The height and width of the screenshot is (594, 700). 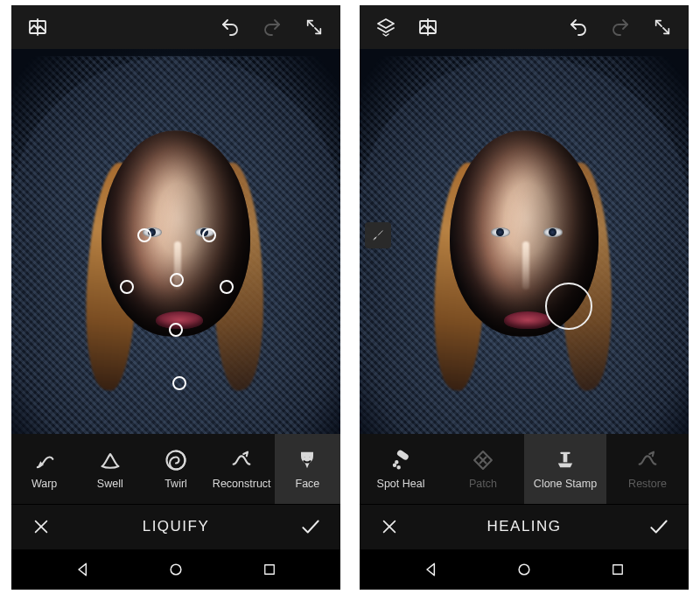 What do you see at coordinates (176, 527) in the screenshot?
I see `mode-bar: LIQUIFY` at bounding box center [176, 527].